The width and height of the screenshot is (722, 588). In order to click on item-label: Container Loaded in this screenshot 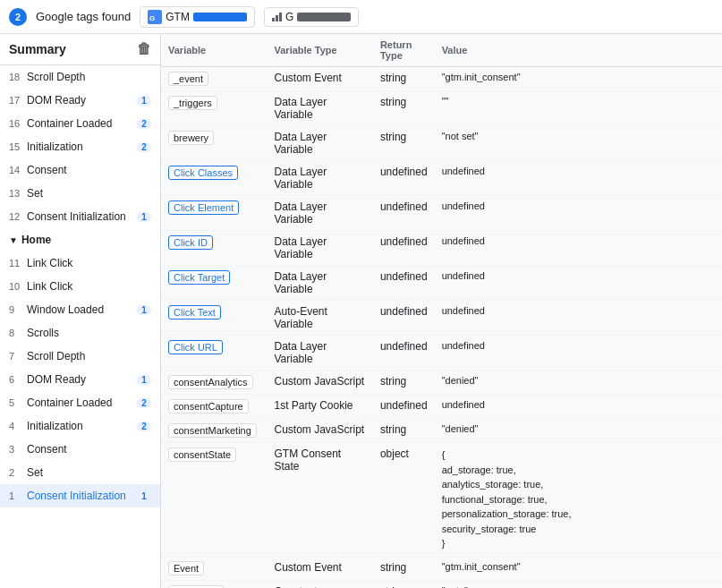, I will do `click(81, 124)`.